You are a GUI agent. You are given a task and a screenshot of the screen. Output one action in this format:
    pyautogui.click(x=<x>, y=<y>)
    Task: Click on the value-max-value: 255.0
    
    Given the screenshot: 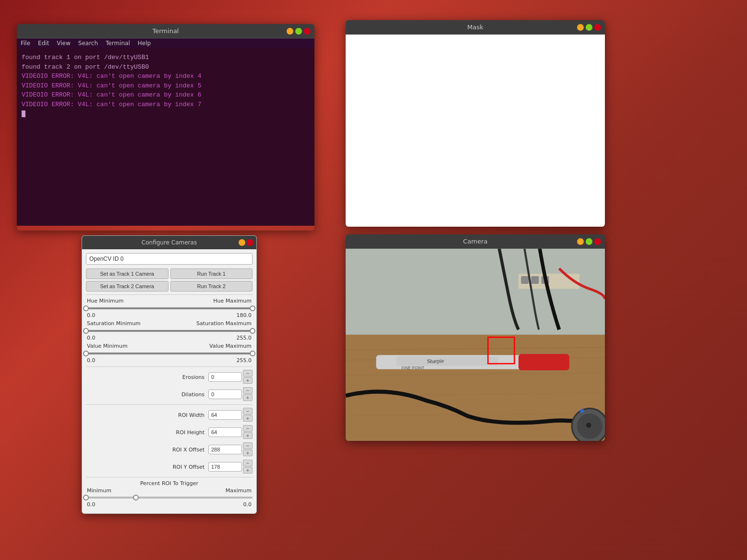 What is the action you would take?
    pyautogui.click(x=244, y=360)
    